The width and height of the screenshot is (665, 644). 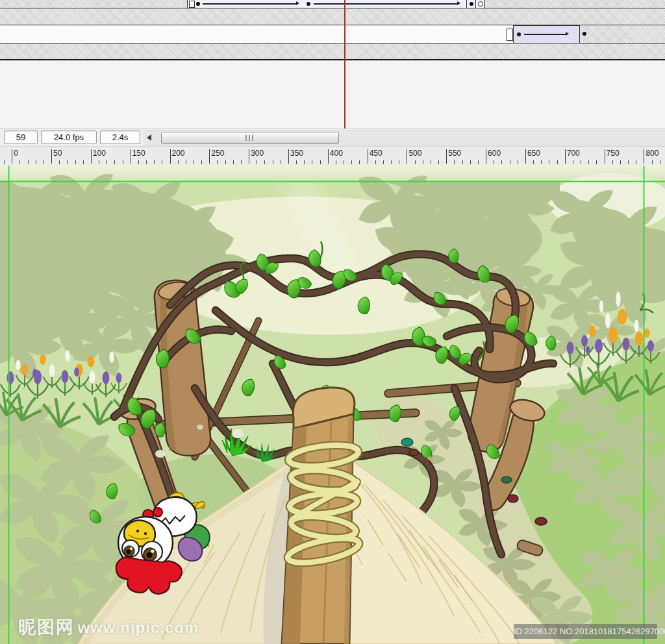 What do you see at coordinates (332, 95) in the screenshot?
I see `timeline-empty-area` at bounding box center [332, 95].